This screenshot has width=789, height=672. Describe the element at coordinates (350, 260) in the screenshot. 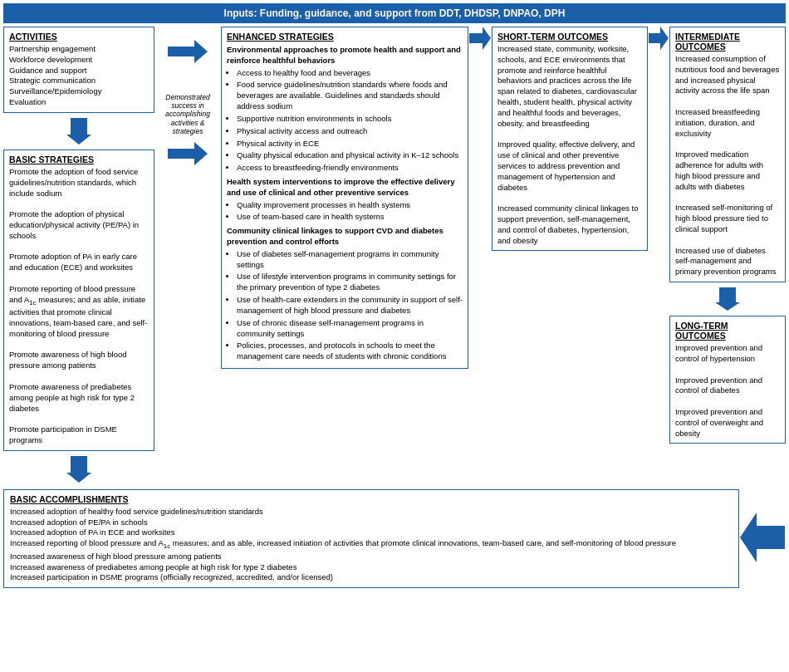

I see `es-s3-i1: Use of diabetes self-management programs…` at that location.